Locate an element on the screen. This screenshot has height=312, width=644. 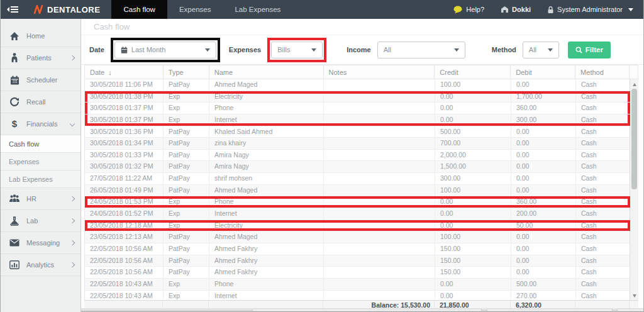
sidebar-item-home: Home is located at coordinates (40, 36).